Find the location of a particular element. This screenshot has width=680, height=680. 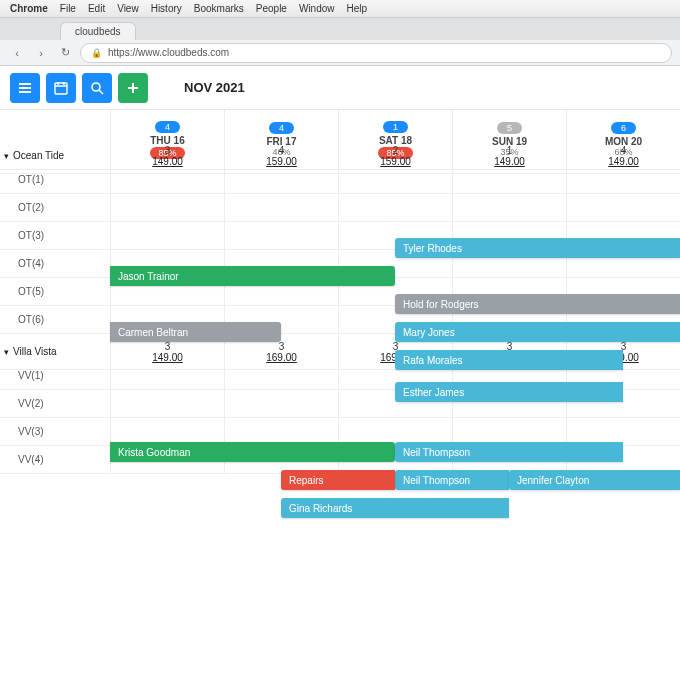

browser-tab: cloudbeds is located at coordinates (98, 31).